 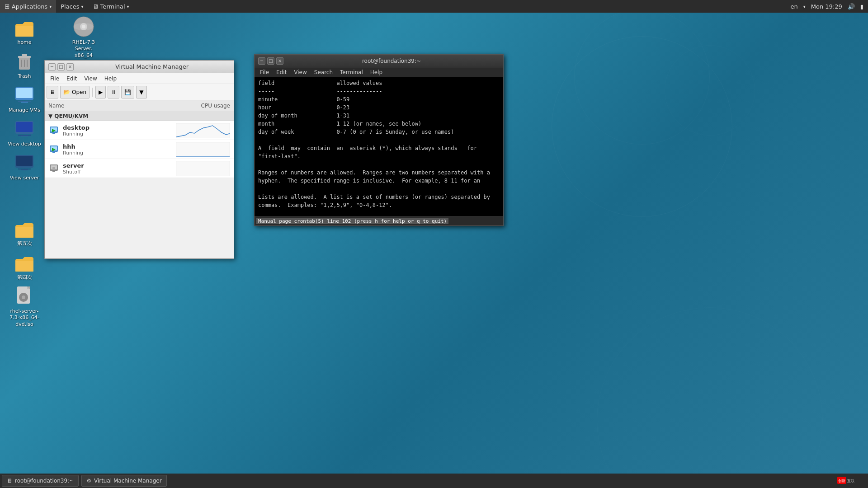 I want to click on terminal-title: root@foundation39:~, so click(x=392, y=61).